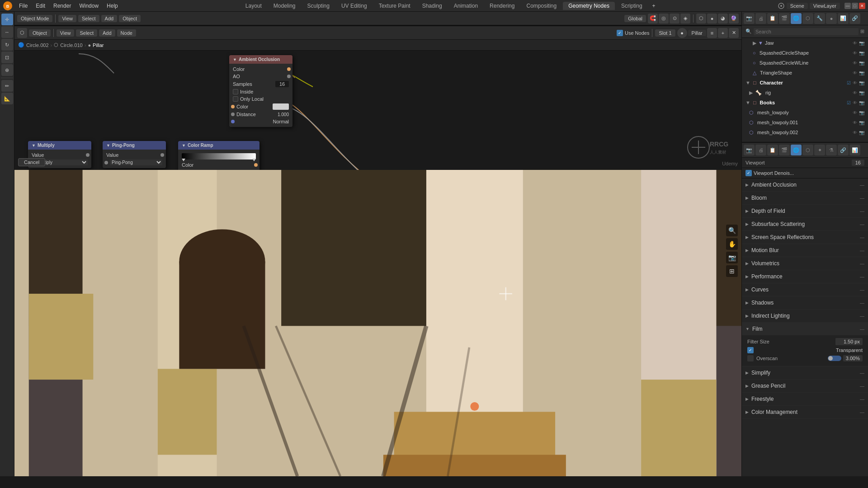 This screenshot has width=868, height=488. Describe the element at coordinates (761, 19) in the screenshot. I see `prop-icon-output: 🖨` at that location.